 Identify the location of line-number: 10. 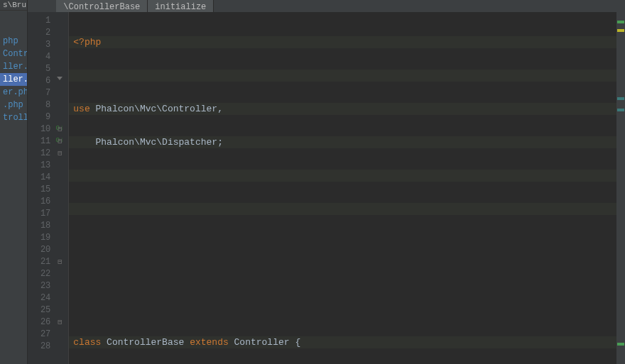
(41, 129).